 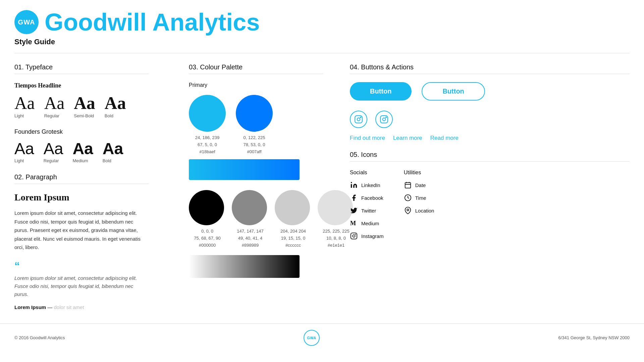 What do you see at coordinates (367, 210) in the screenshot?
I see `twitter-row: Twitter` at bounding box center [367, 210].